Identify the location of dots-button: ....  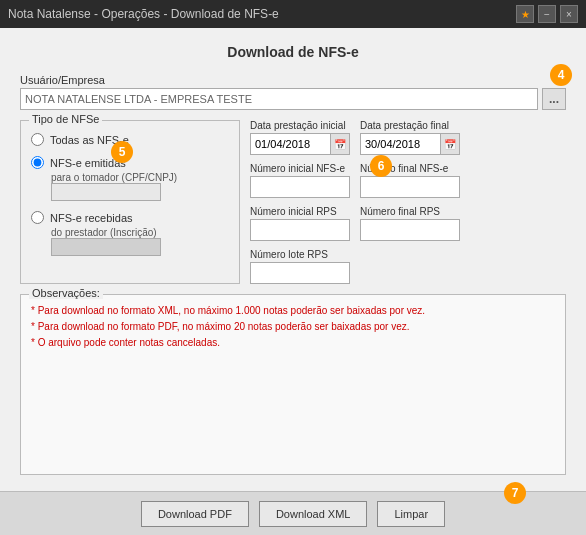
(554, 99).